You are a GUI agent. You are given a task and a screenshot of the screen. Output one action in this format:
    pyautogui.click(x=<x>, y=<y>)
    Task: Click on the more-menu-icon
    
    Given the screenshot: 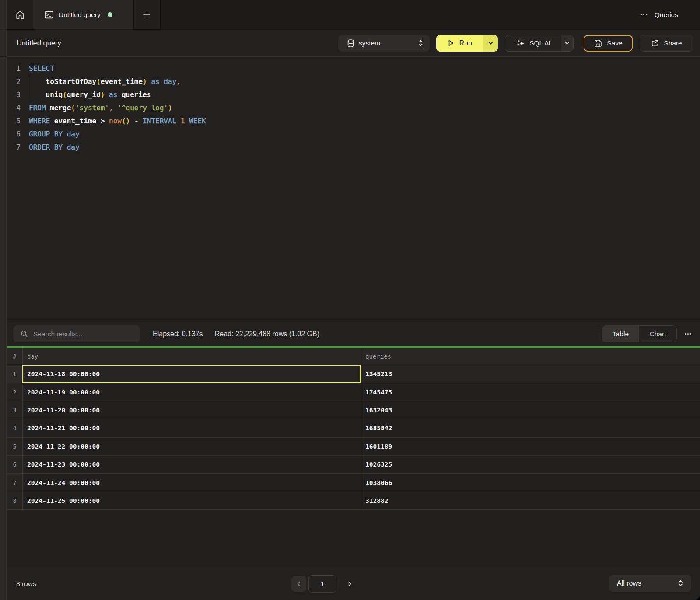 What is the action you would take?
    pyautogui.click(x=644, y=15)
    